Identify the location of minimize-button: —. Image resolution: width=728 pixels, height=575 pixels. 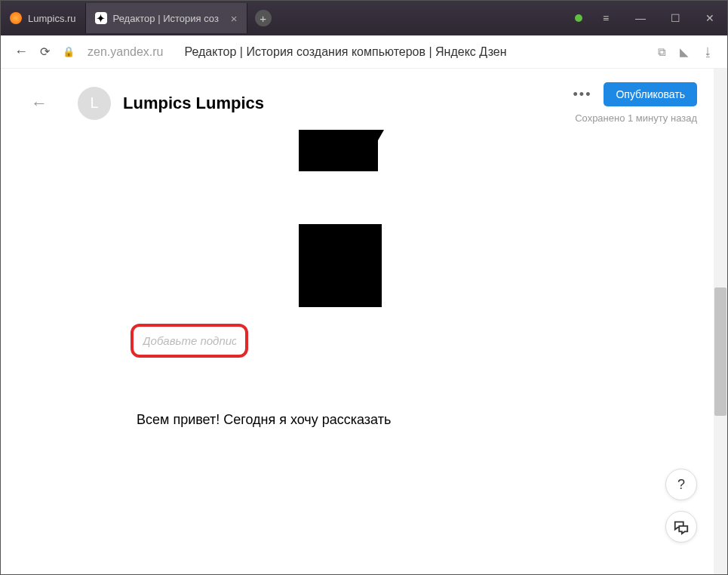
(640, 18).